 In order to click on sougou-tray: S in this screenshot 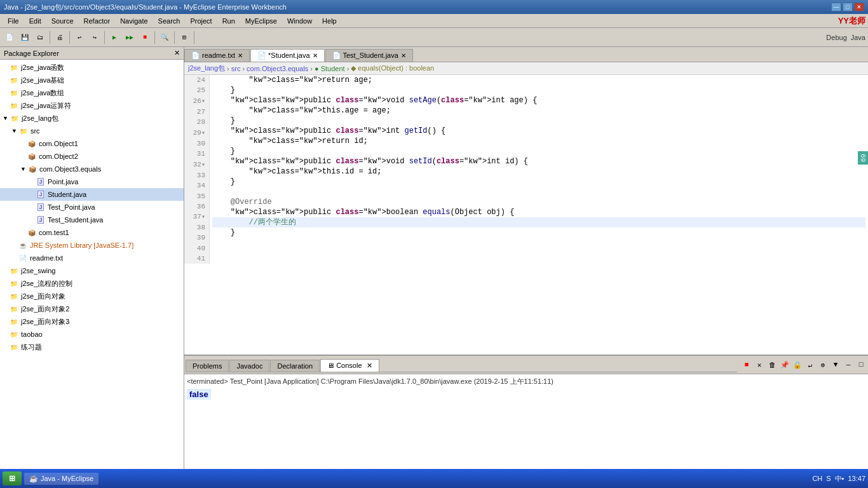, I will do `click(829, 478)`.